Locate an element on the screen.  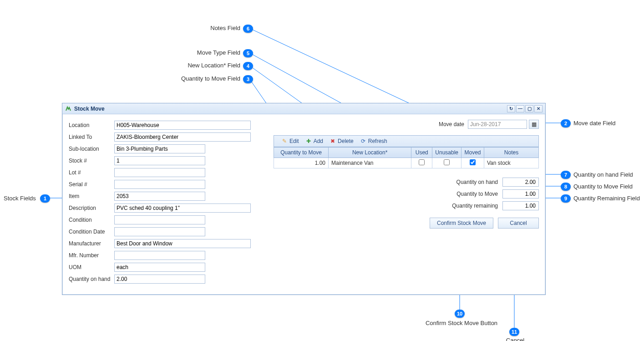
col-qty: Quantity to Move is located at coordinates (301, 153).